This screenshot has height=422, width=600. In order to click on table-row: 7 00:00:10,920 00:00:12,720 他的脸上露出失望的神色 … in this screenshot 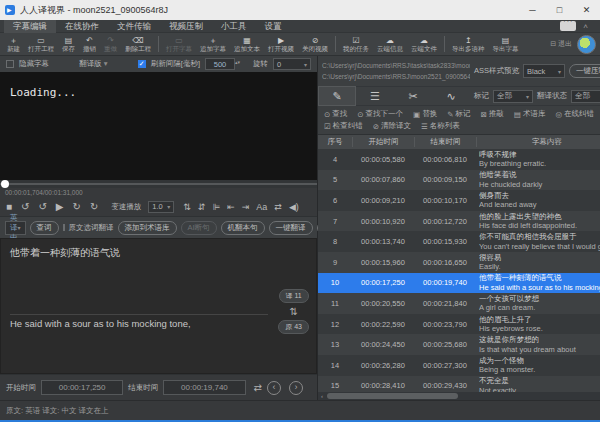, I will do `click(459, 222)`.